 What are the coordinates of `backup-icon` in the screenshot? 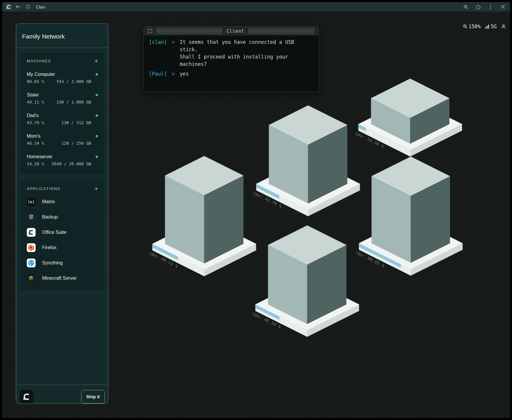 It's located at (31, 217).